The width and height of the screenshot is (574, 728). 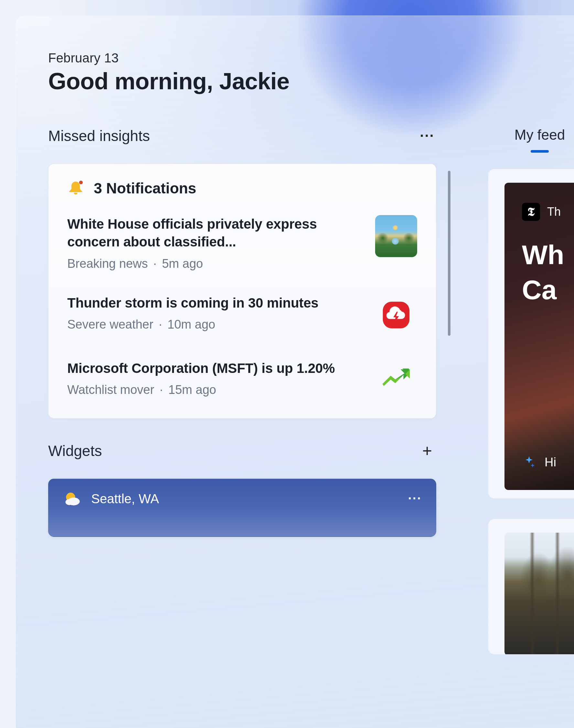 I want to click on feed-headline: Wh Ca, so click(x=543, y=272).